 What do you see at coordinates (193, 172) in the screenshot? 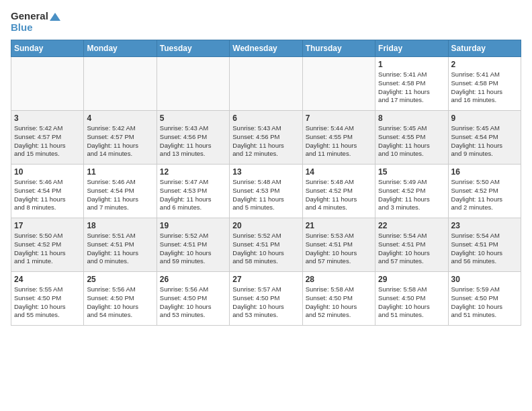
I see `day-number: 12` at bounding box center [193, 172].